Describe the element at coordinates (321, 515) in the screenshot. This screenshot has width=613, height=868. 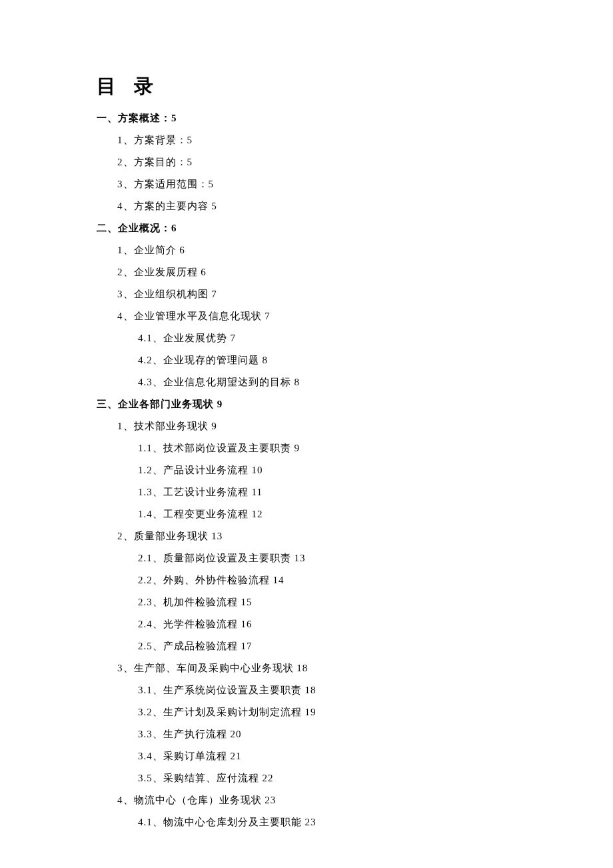
I see `toc-entry-level-3: 1.4、工程变更业务流程 12` at that location.